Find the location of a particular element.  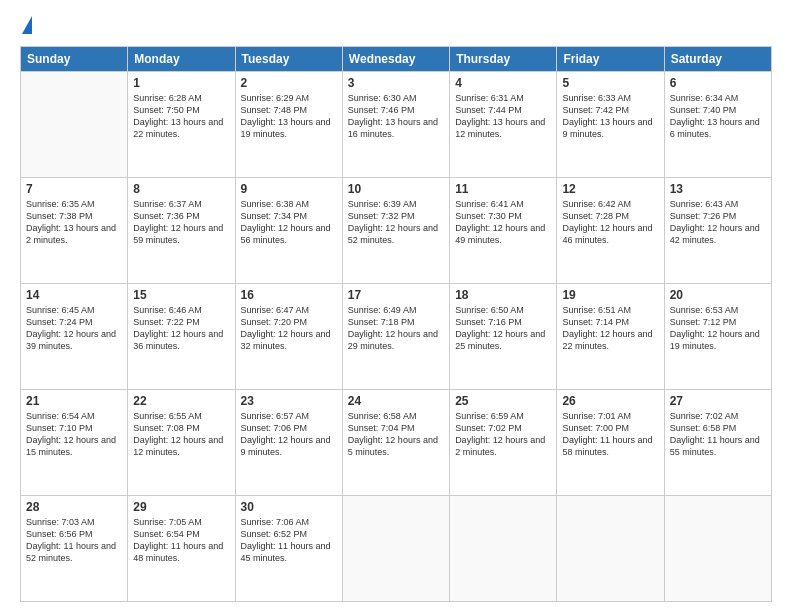

calendar-cell: 29Sunrise: 7:05 AM Sunset: 6:54 PM Dayli… is located at coordinates (182, 549).